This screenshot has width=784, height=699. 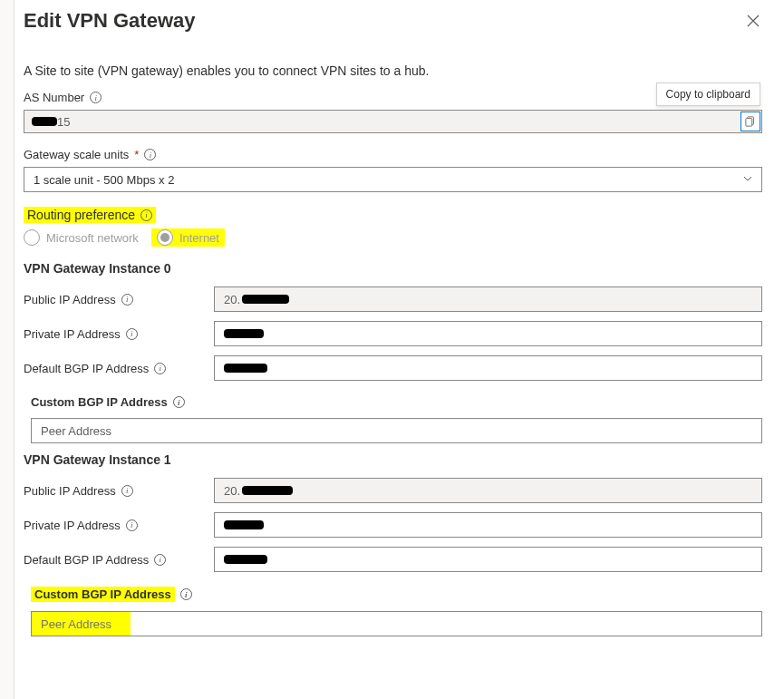 I want to click on custom-bgp-0-heading: Custom BGP IP Address, so click(x=100, y=403).